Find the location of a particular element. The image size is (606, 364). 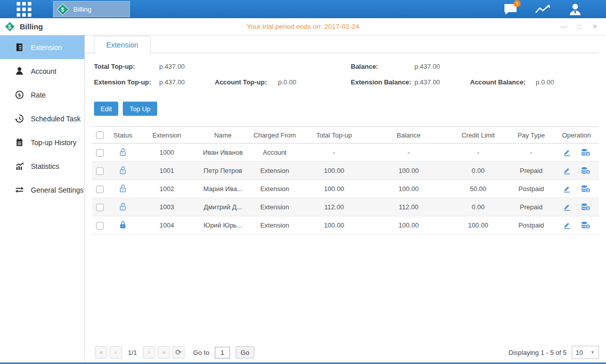

cell-name: Петр Петров is located at coordinates (223, 171).